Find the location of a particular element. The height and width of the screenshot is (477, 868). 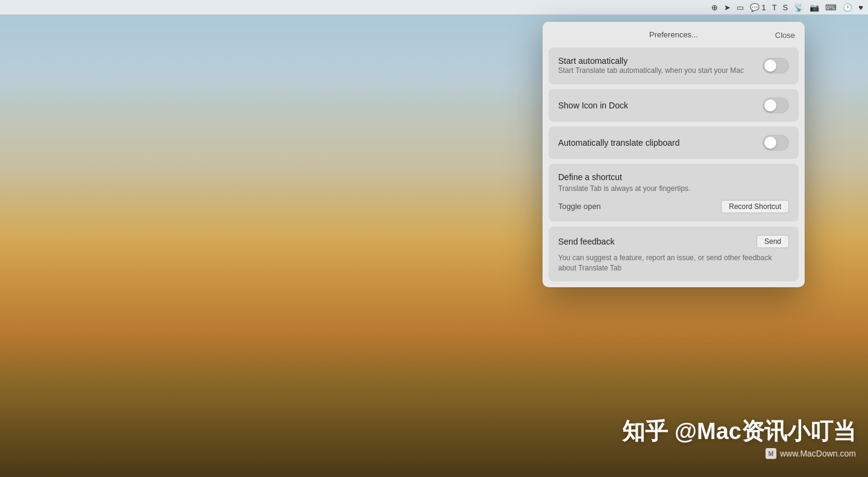

start-automatically-row: Start automatically Start Translate tab … is located at coordinates (674, 66).